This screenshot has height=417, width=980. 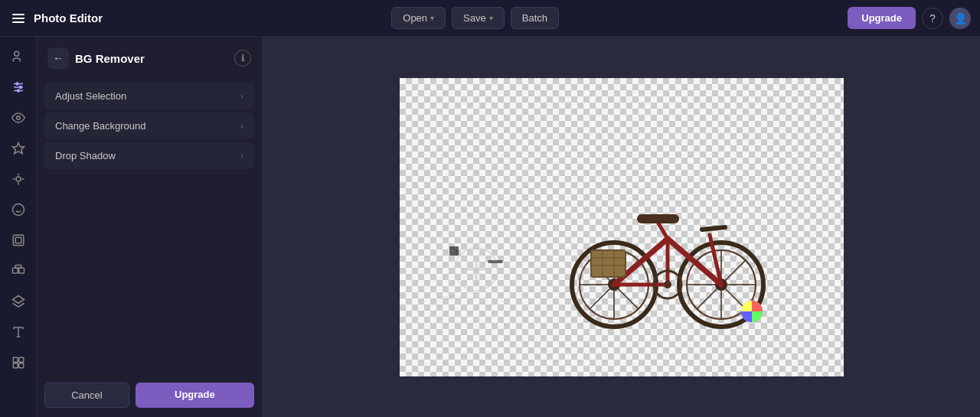 What do you see at coordinates (58, 58) in the screenshot?
I see `back-icon: ←` at bounding box center [58, 58].